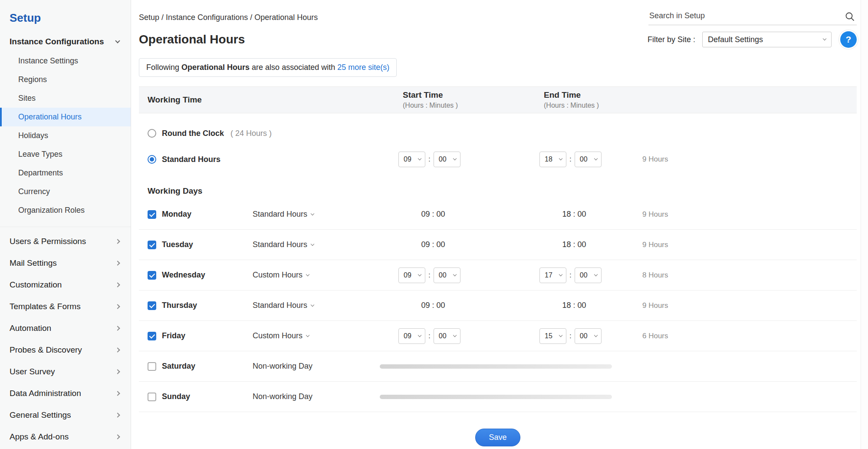 This screenshot has width=868, height=449. I want to click on standard-end-hour-select: 18, so click(553, 159).